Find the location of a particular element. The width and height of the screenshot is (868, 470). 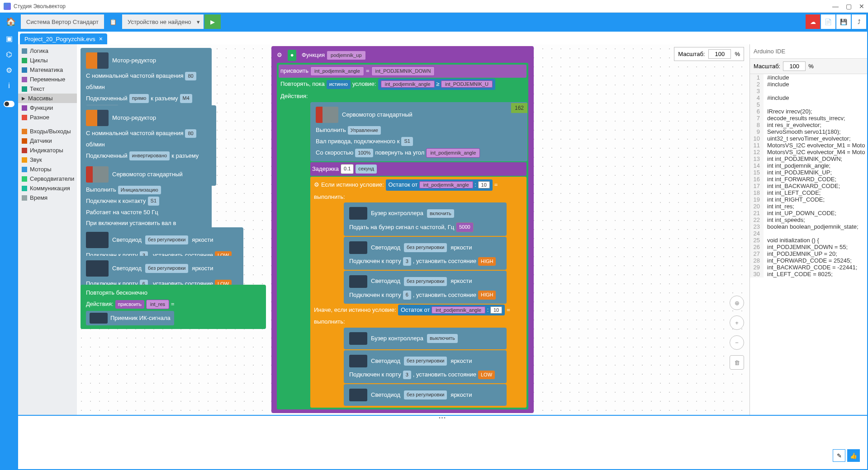

category-item: Переменные is located at coordinates (47, 80).